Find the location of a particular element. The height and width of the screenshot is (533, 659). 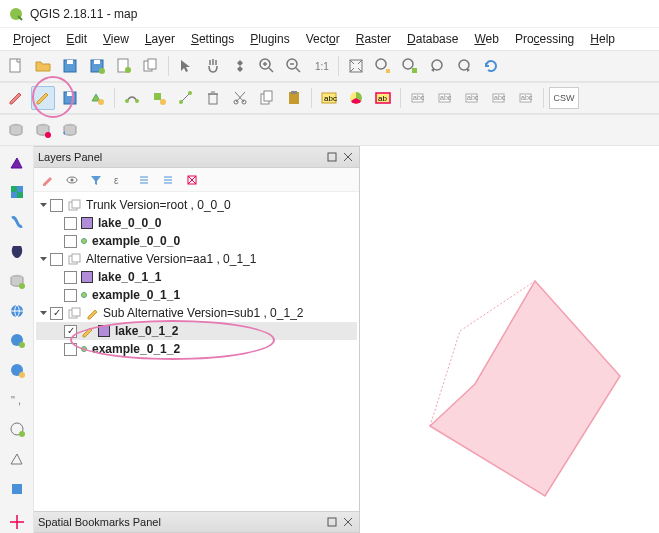

layer-item: lake_0_0_0 is located at coordinates (196, 223).